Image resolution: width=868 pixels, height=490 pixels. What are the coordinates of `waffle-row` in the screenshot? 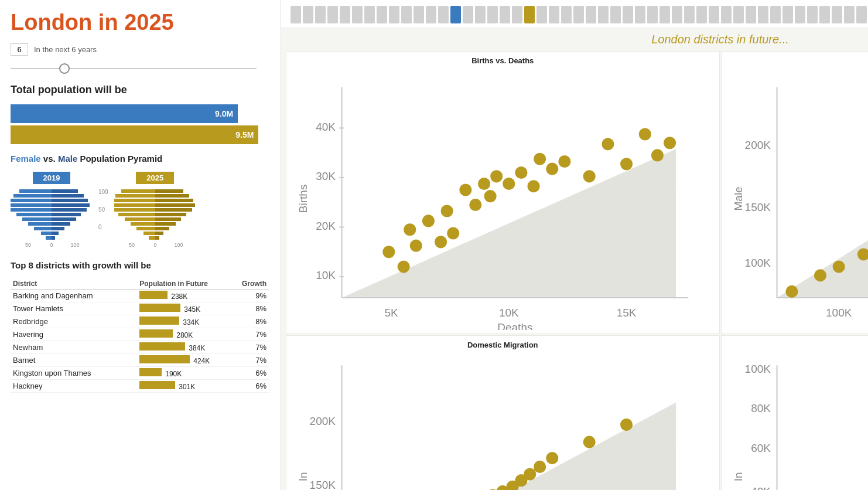 It's located at (575, 13).